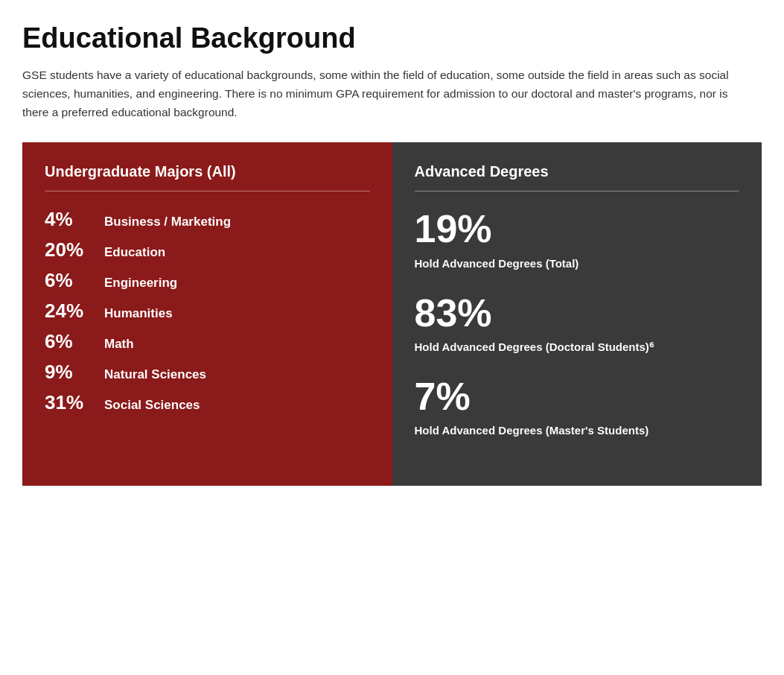  Describe the element at coordinates (138, 314) in the screenshot. I see `major-label: Humanities` at that location.